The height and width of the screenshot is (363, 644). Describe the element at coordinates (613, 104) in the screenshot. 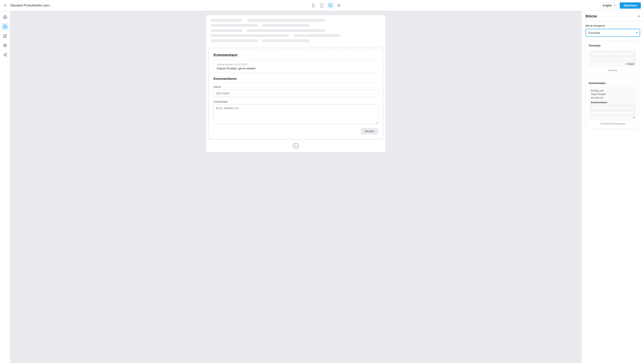

I see `comments-block-preview: Richtig cool!Tolles ProduktIch liebe es!…` at that location.